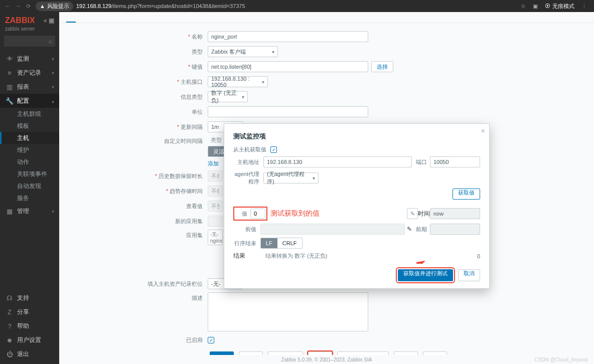 Image resolution: width=594 pixels, height=364 pixels. What do you see at coordinates (10, 212) in the screenshot?
I see `gear-icon: ▦` at bounding box center [10, 212].